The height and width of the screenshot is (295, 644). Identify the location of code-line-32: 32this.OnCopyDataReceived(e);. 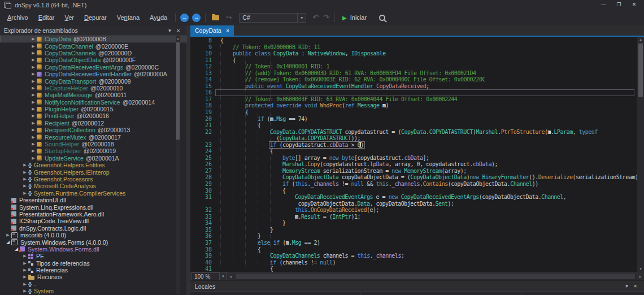
(414, 210).